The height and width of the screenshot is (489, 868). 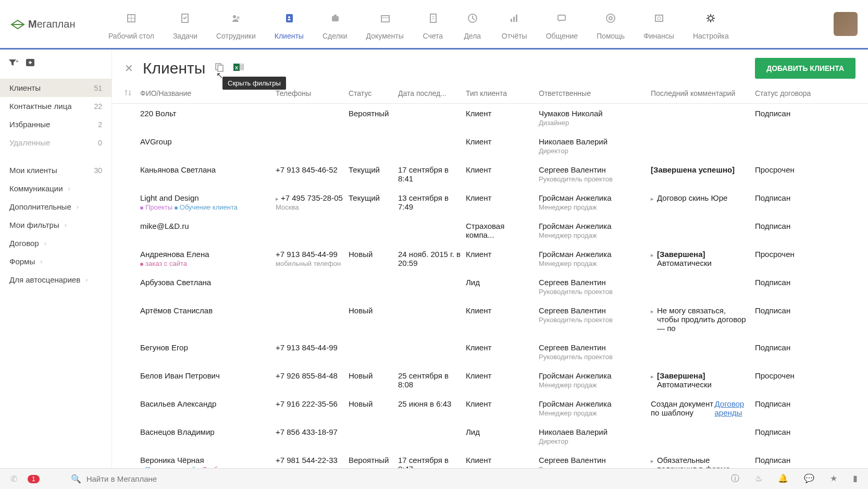 I want to click on sidebar-item: Удаленные0, so click(x=56, y=143).